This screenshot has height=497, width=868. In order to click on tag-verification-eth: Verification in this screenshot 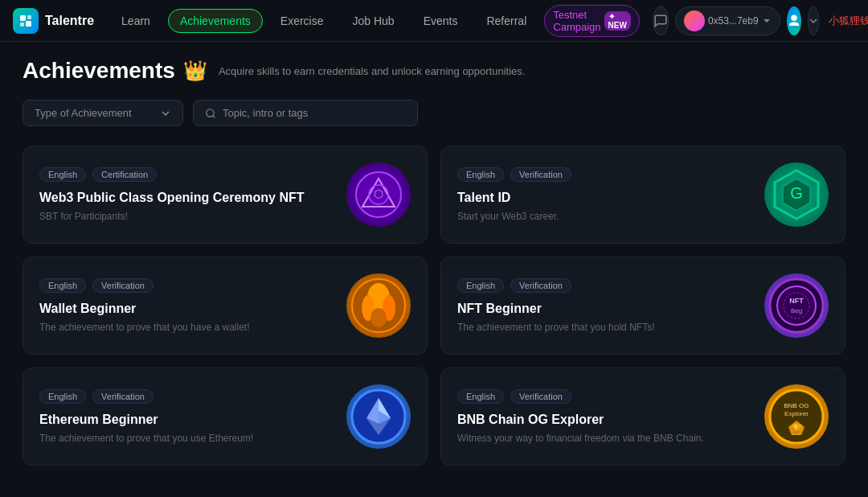, I will do `click(123, 396)`.